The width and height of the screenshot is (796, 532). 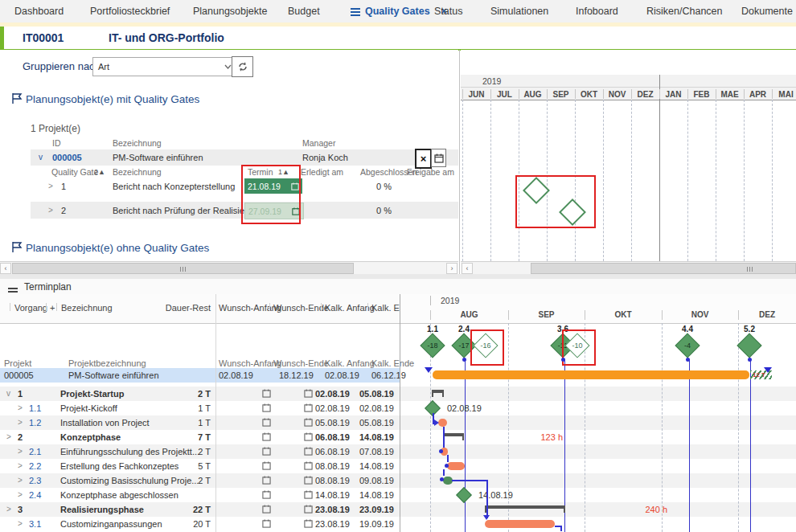 I want to click on tab-simulationen: Simulationen, so click(x=519, y=11).